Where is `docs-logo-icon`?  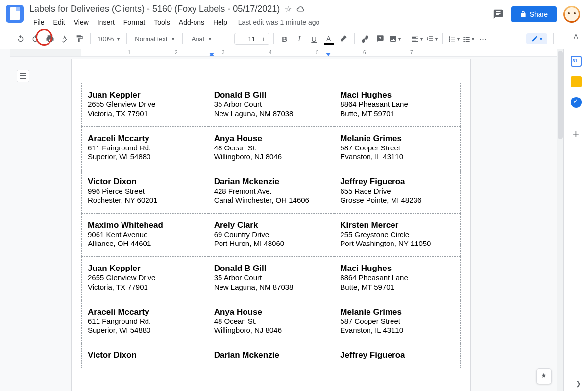
docs-logo-icon is located at coordinates (15, 14).